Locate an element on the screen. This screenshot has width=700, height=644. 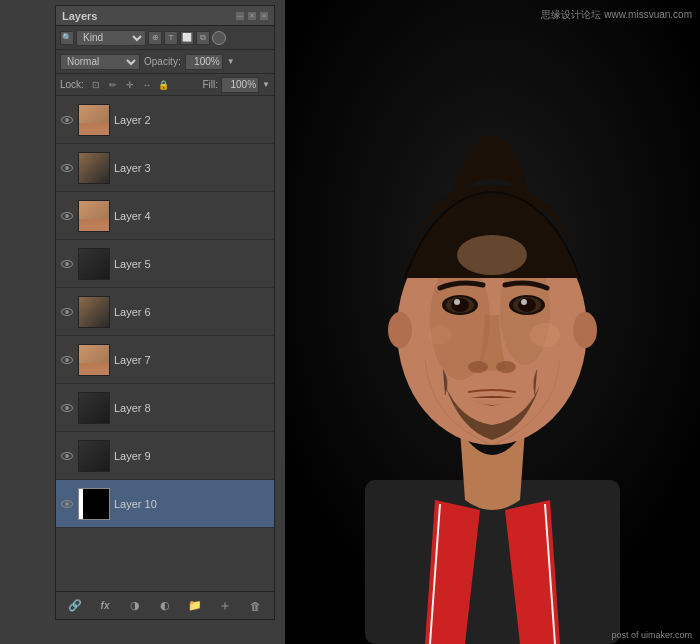
opacity-label: Opacity: is located at coordinates (162, 62).